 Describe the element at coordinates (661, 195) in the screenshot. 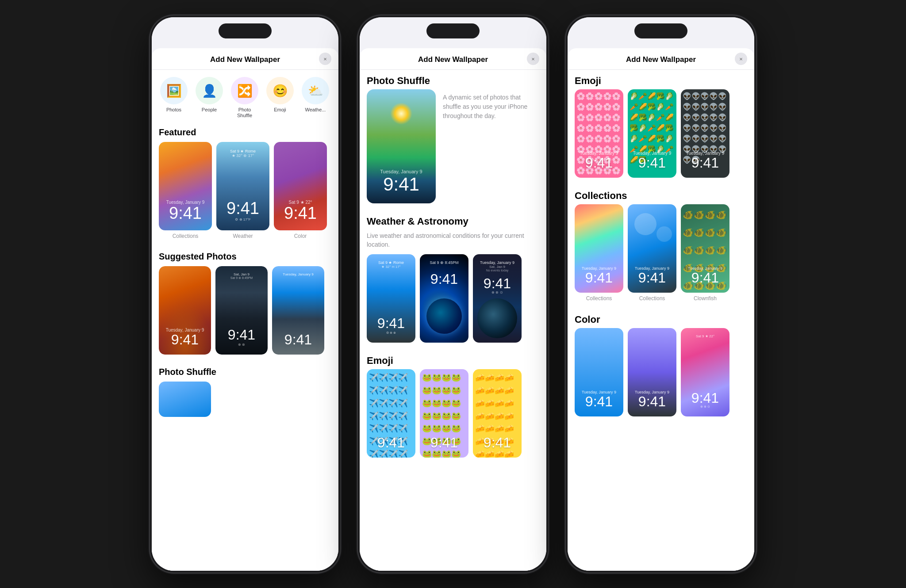

I see `collections-section-title-p3: Collections` at that location.